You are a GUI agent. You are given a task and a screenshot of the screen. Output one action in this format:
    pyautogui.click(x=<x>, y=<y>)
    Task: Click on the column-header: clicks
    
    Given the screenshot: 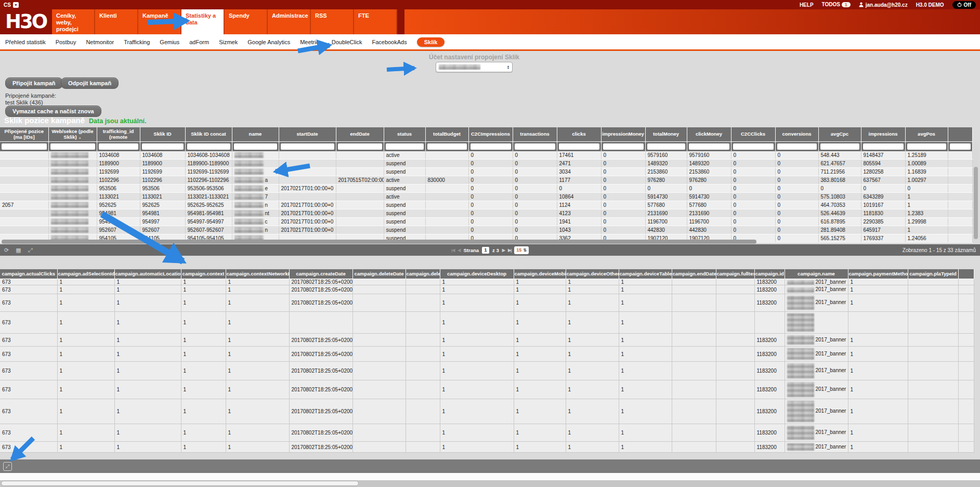 What is the action you would take?
    pyautogui.click(x=579, y=135)
    